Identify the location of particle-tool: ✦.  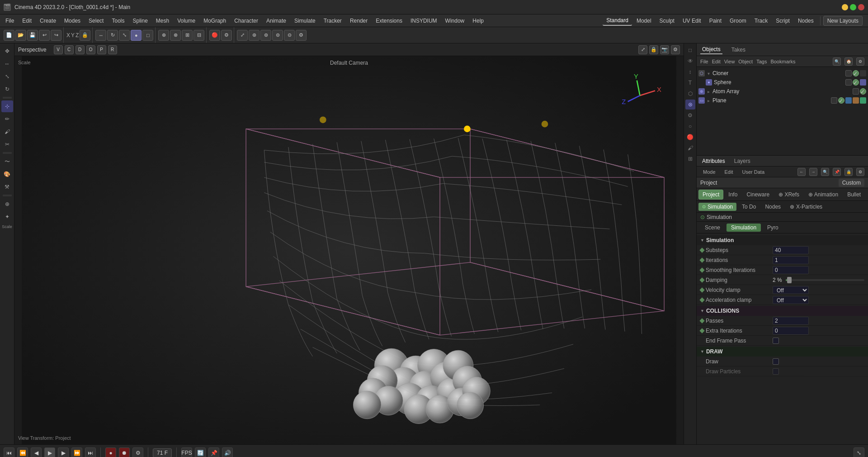
(7, 217).